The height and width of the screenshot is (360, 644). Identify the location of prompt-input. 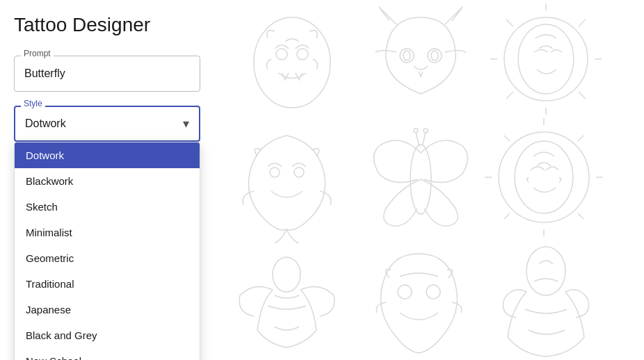
(107, 74).